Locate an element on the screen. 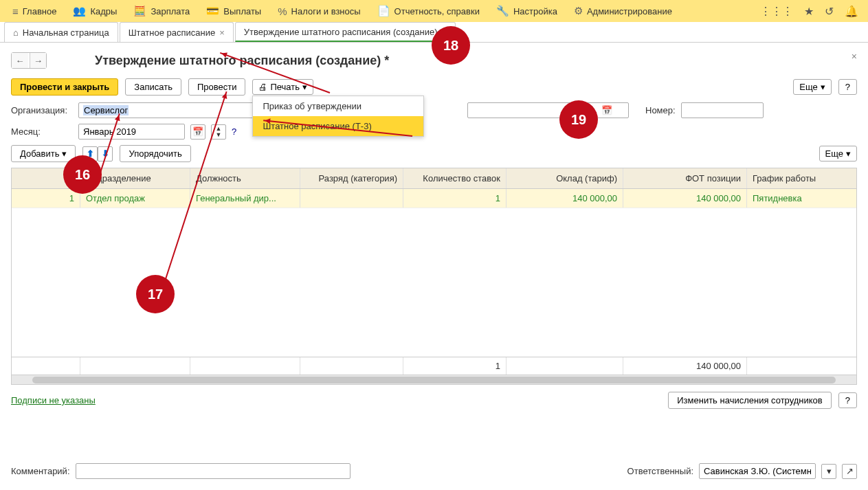 The image size is (868, 490). post-button: Провести is located at coordinates (217, 87).